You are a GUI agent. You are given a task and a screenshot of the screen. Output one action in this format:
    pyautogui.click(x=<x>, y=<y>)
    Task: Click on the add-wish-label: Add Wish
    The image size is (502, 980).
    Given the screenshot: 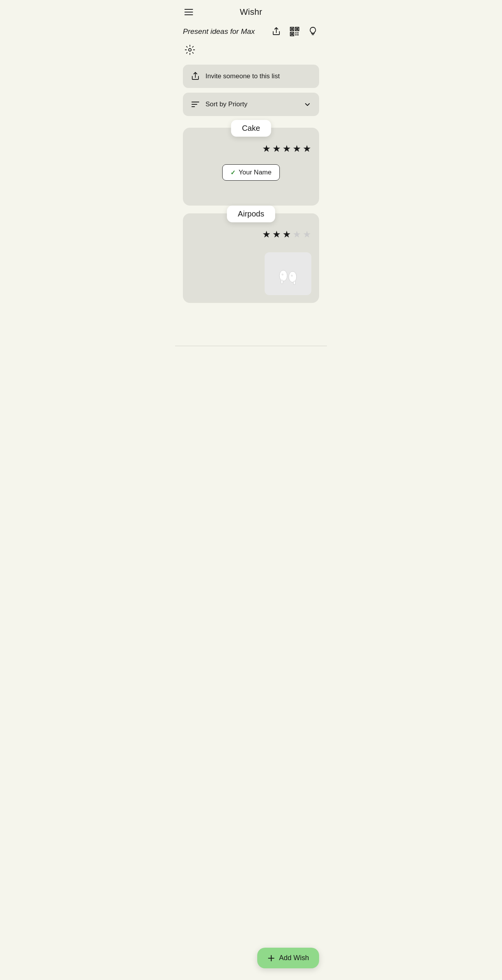 What is the action you would take?
    pyautogui.click(x=294, y=958)
    